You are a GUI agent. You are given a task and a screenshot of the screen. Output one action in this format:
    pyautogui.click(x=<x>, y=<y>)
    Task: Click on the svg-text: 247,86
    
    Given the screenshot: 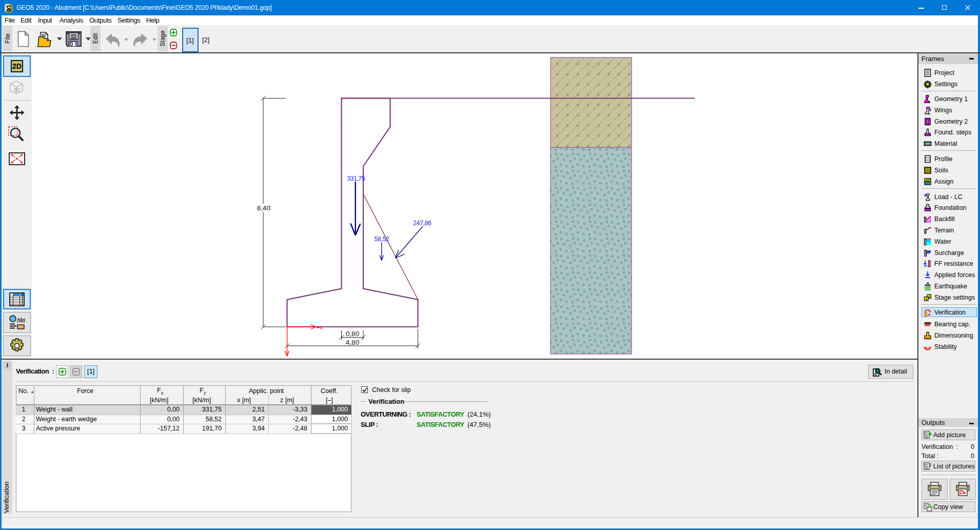 What is the action you would take?
    pyautogui.click(x=422, y=223)
    